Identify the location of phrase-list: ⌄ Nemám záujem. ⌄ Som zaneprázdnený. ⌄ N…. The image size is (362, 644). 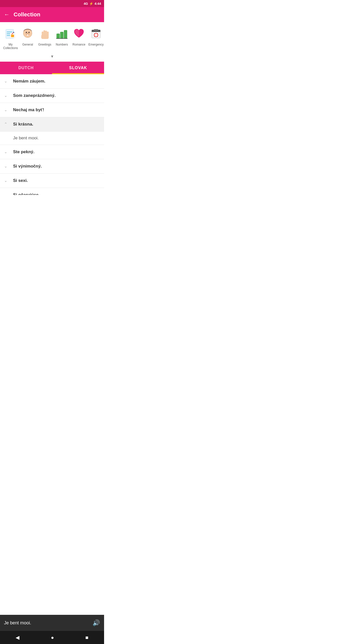
(52, 135).